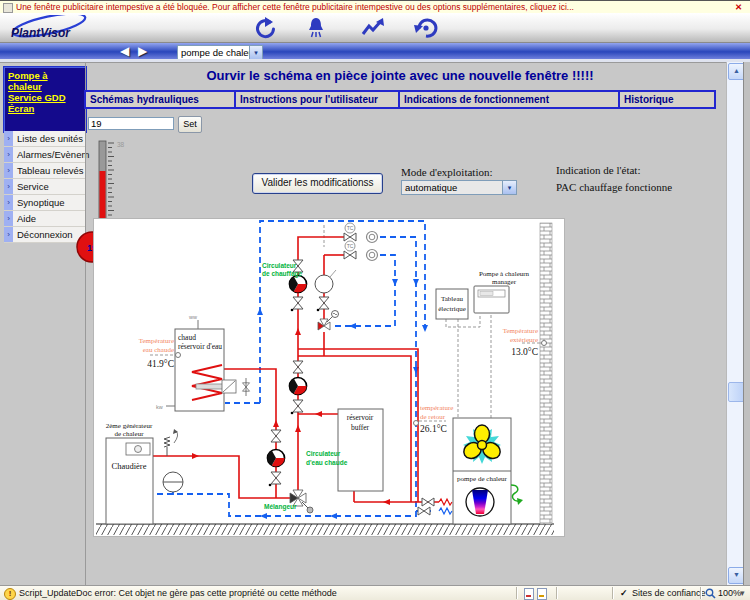 The height and width of the screenshot is (600, 750). Describe the element at coordinates (44, 203) in the screenshot. I see `sidebar-item-synoptique: ›Synoptique` at that location.